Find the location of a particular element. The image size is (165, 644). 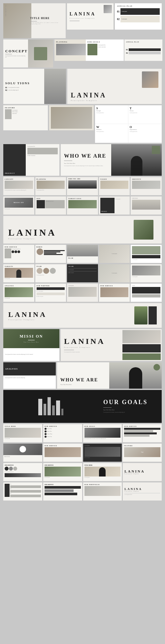

slide-swot: S Strength Lorem ipsum dolor T Threats L… is located at coordinates (128, 124).